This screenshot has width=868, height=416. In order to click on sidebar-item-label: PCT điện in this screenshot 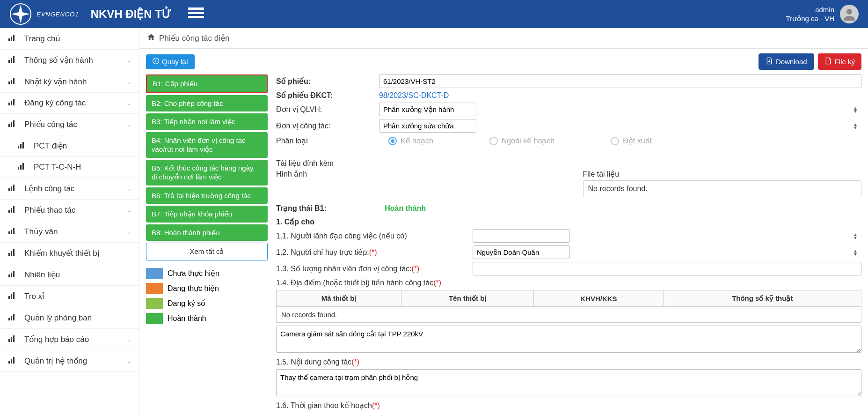, I will do `click(51, 146)`.